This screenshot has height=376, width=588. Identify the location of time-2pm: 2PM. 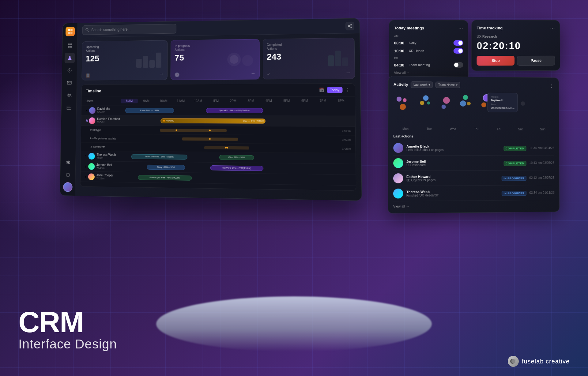
(233, 101).